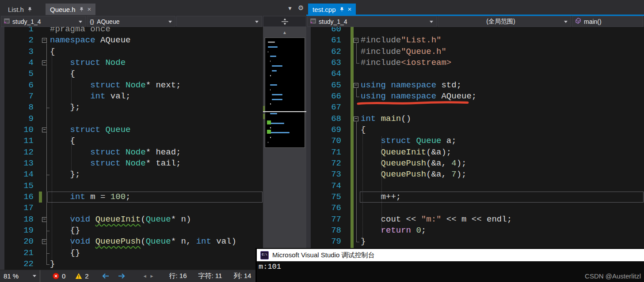 This screenshot has width=644, height=282. I want to click on right-tab-strip: test.cpp ×, so click(475, 8).